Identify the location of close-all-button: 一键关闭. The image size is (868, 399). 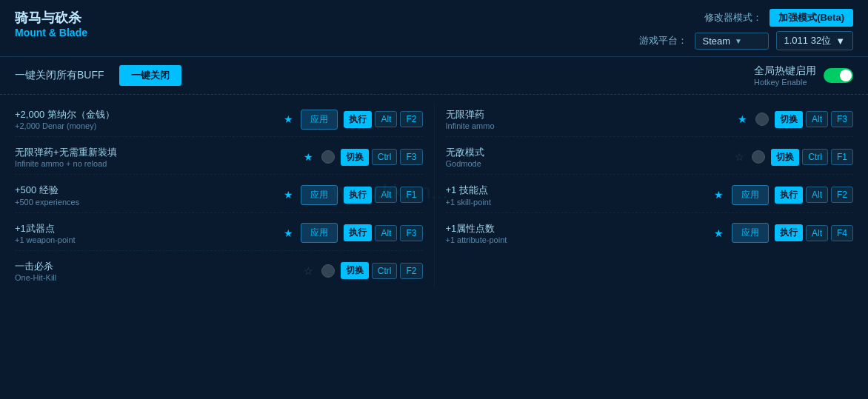
(150, 76).